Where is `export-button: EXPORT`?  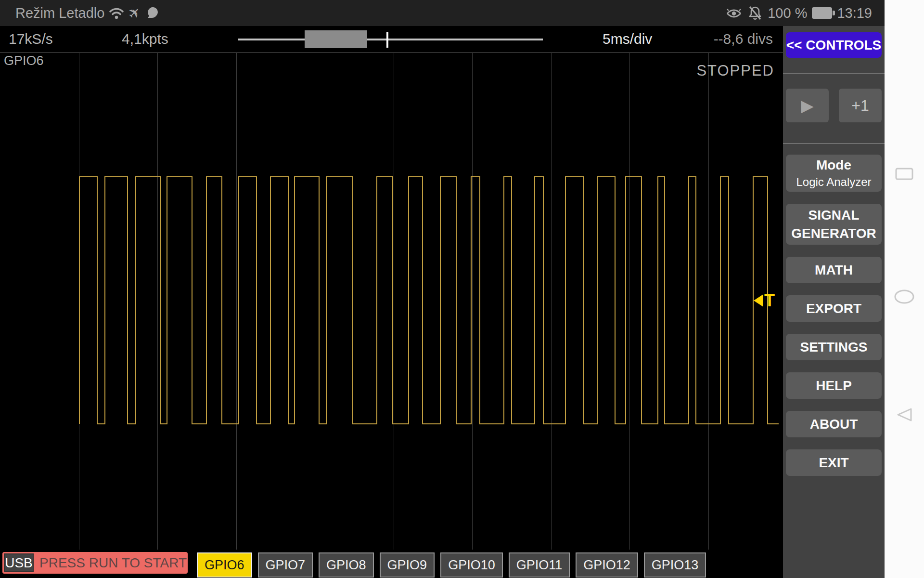
export-button: EXPORT is located at coordinates (834, 308).